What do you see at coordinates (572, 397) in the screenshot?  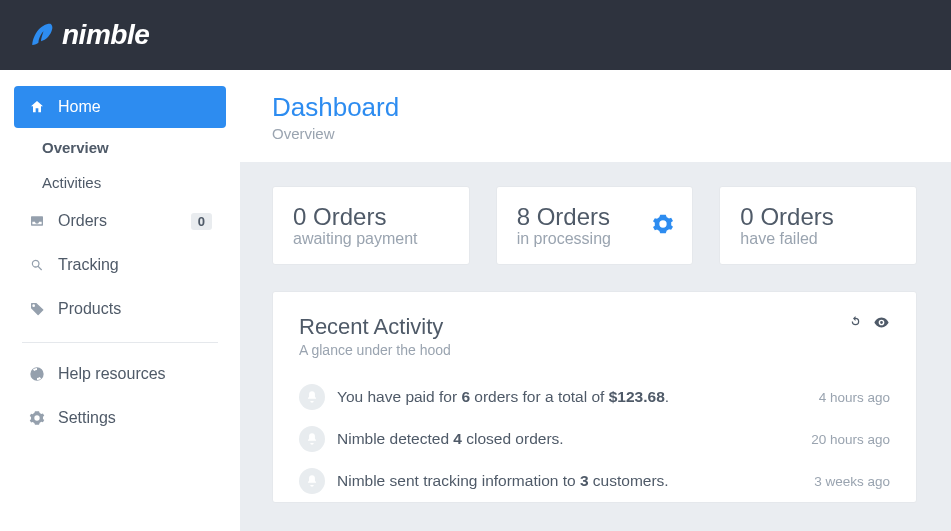 I see `activity-text: You have paid for 6 orders for a total o…` at bounding box center [572, 397].